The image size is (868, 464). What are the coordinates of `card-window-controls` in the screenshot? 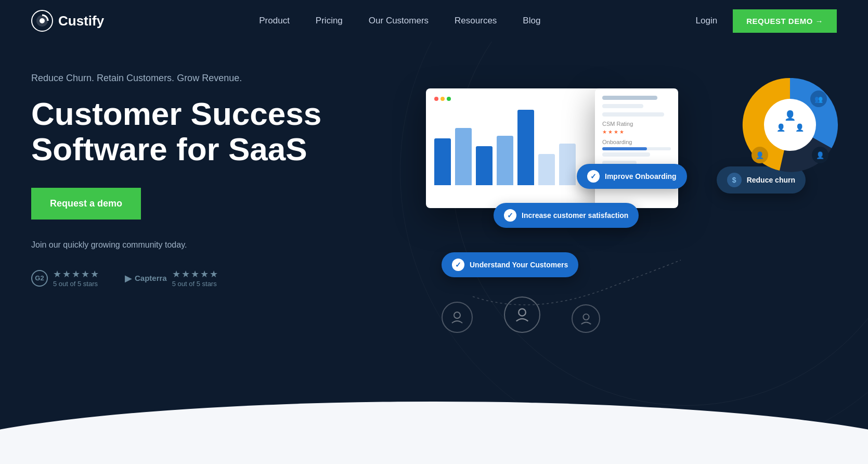 It's located at (514, 99).